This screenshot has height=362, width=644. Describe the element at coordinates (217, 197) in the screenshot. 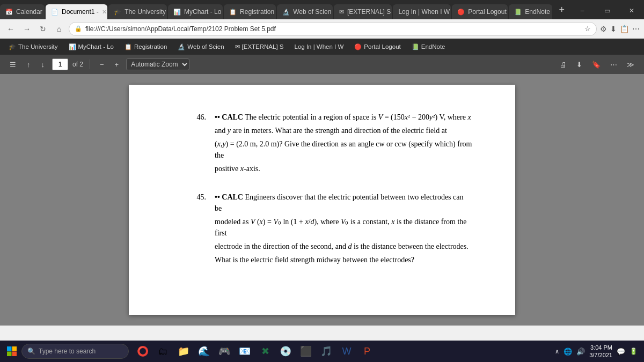

I see `problem-45-dots: ••` at that location.